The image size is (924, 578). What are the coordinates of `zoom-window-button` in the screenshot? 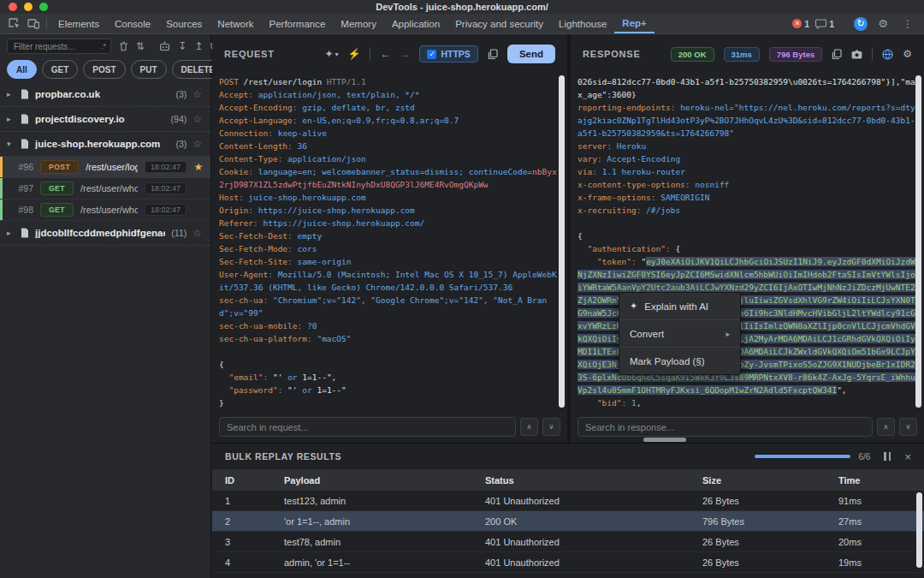 It's located at (44, 7).